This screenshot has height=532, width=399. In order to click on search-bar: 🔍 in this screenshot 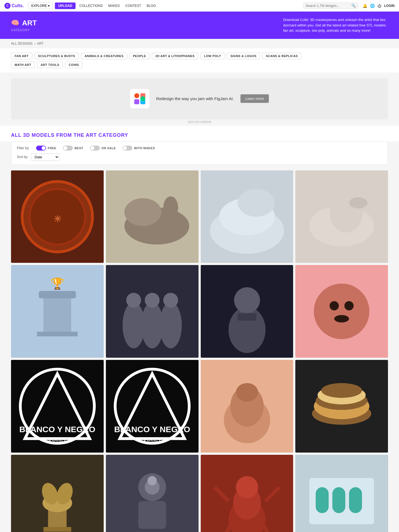, I will do `click(331, 6)`.